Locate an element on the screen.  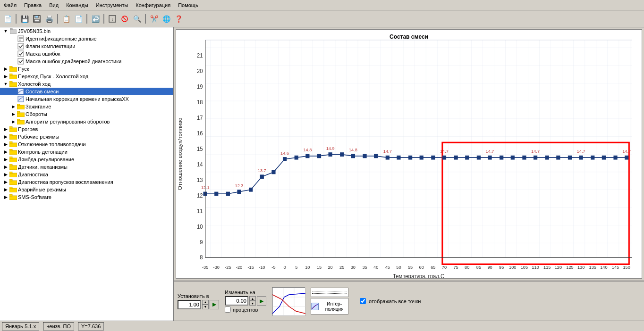
set-value-input is located at coordinates (189, 305).